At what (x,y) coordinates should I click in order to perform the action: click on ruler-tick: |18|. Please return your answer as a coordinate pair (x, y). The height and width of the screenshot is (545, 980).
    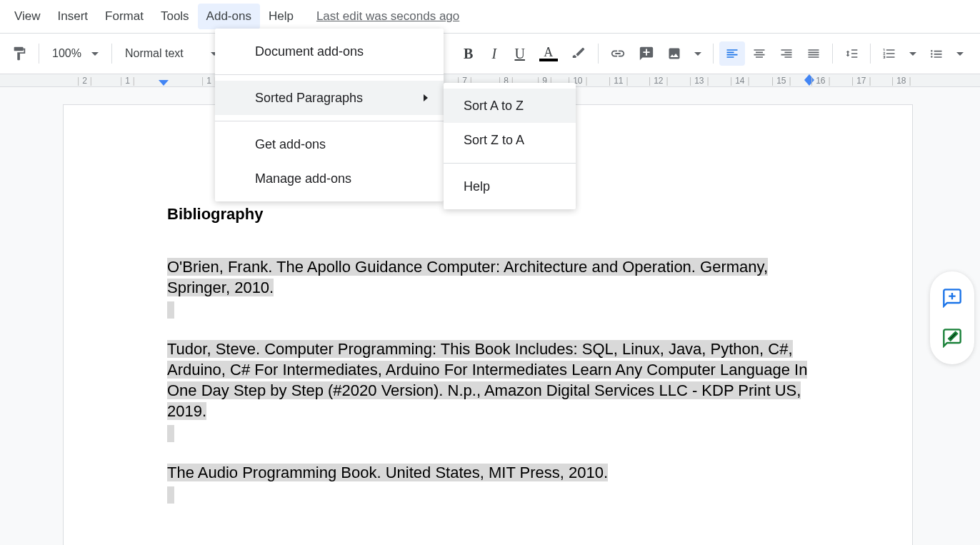
    Looking at the image, I should click on (901, 81).